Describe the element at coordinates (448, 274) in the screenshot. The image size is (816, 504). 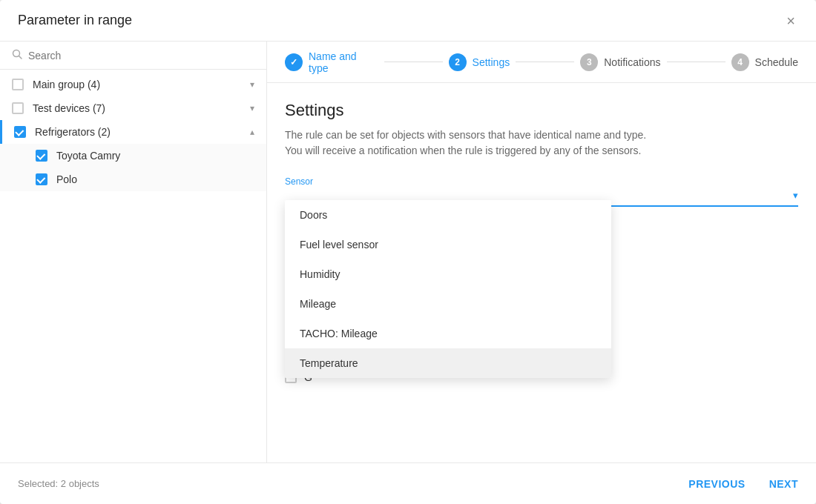
I see `dropdown-item-humidity: Humidity` at that location.